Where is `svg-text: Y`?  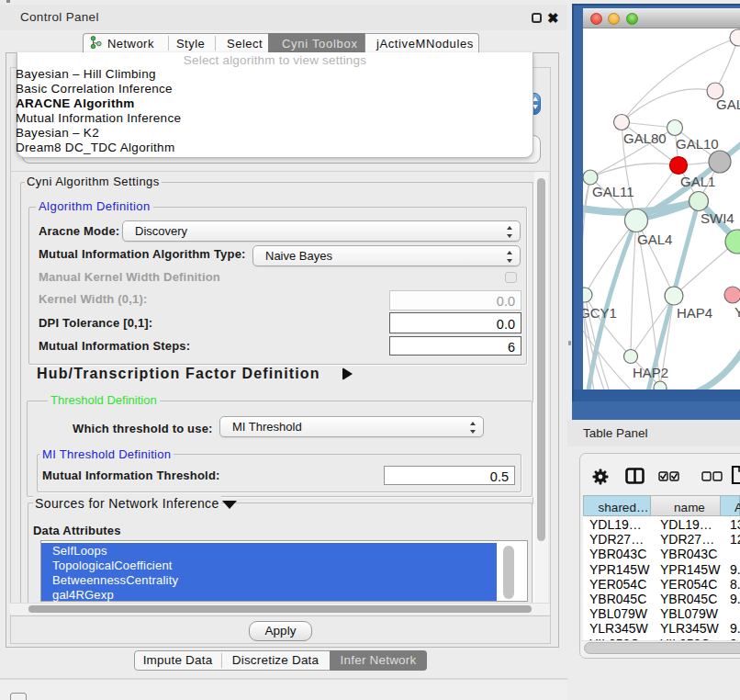
svg-text: Y is located at coordinates (737, 312).